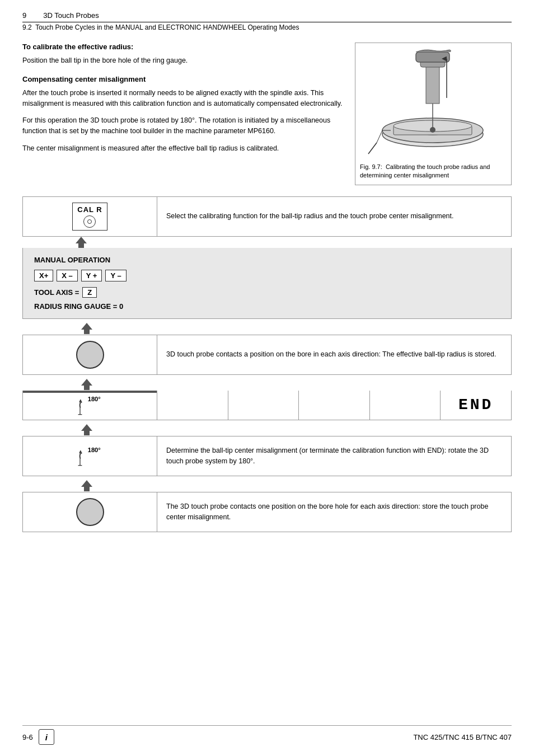  Describe the element at coordinates (90, 512) in the screenshot. I see `step5-icon-cell` at that location.